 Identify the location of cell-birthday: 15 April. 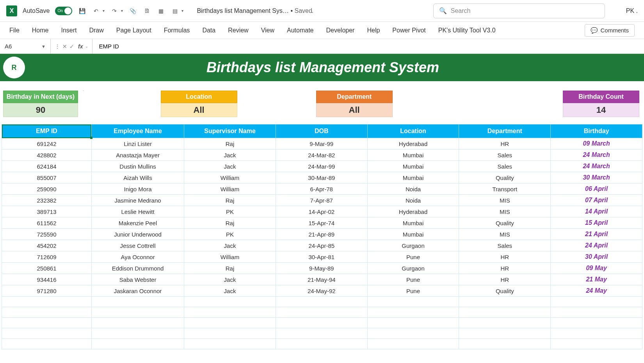
(596, 223).